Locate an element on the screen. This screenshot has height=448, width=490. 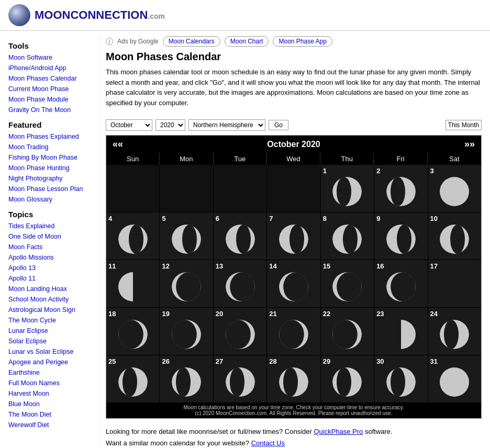
calendar-day-cell: 20 is located at coordinates (240, 331).